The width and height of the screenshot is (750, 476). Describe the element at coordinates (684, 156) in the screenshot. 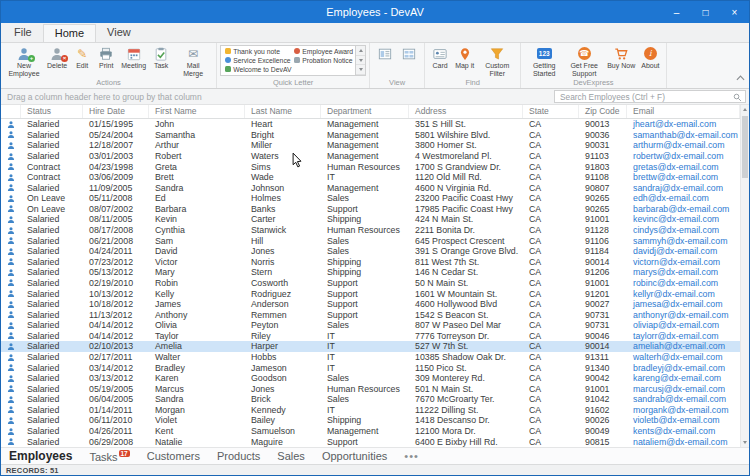

I see `email-link: robertw@dx-email.com` at that location.